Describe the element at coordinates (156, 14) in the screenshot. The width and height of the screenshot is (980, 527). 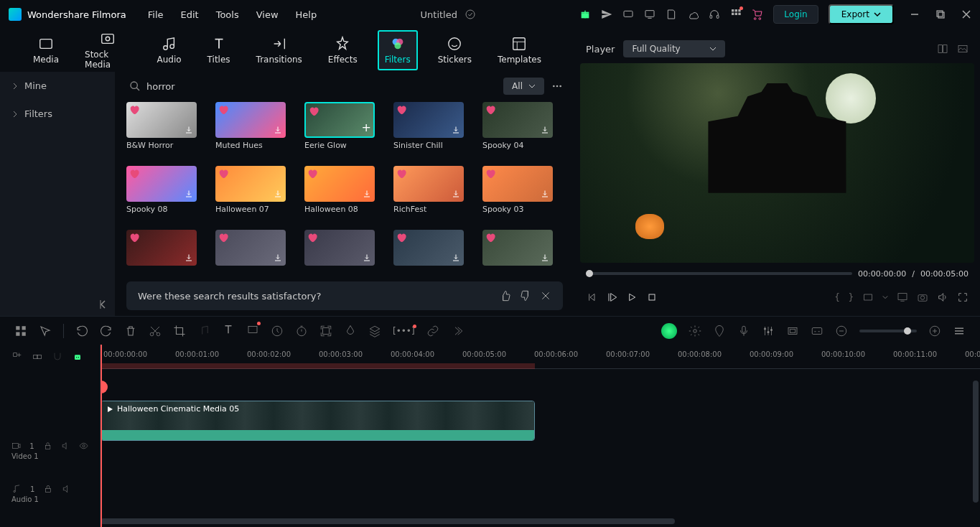
I see `menu-file: File` at that location.